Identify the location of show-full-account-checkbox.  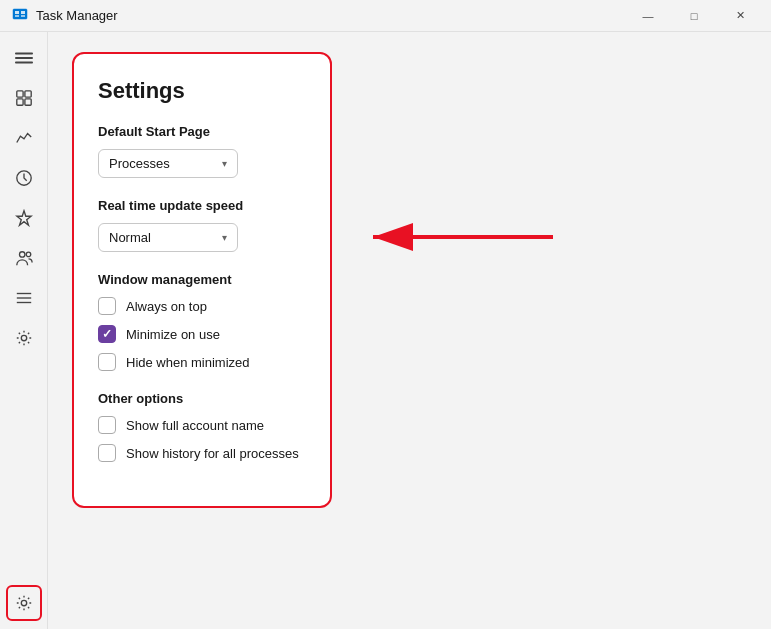
(107, 425).